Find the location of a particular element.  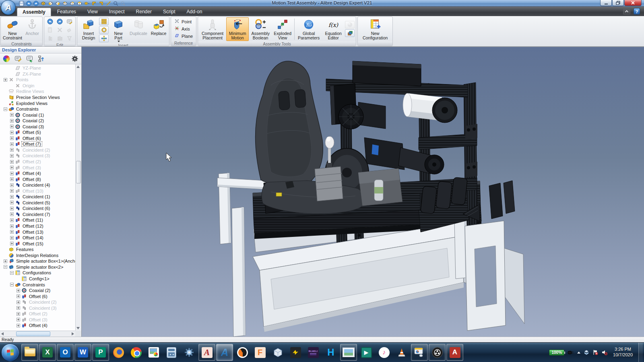

tree-horizontal-scrollbar is located at coordinates (38, 334).